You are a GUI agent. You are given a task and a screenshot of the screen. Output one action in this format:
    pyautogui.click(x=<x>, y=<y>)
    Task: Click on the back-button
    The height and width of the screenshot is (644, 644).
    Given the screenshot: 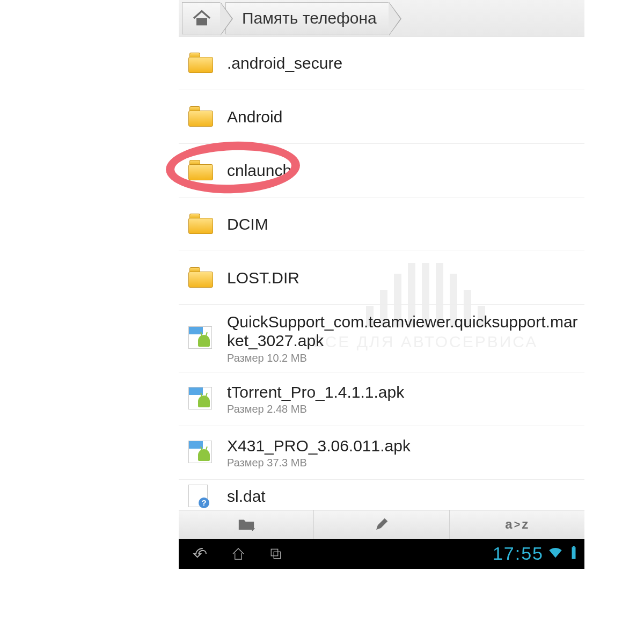 What is the action you would take?
    pyautogui.click(x=201, y=554)
    